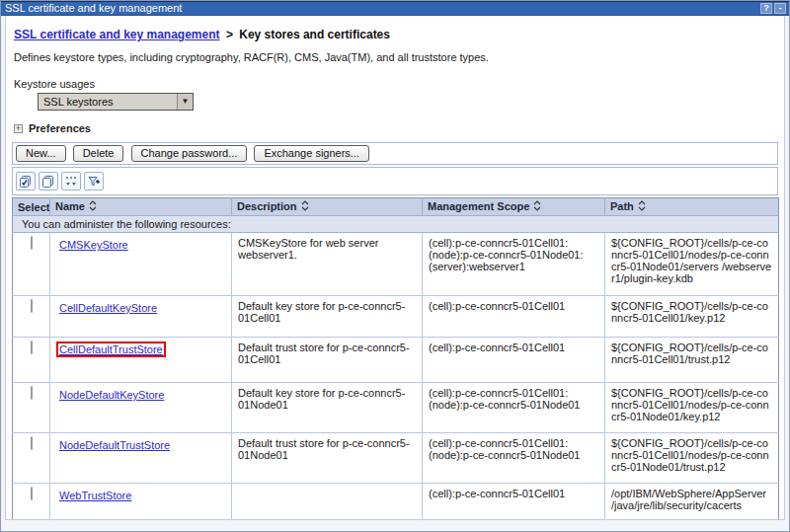 Image resolution: width=790 pixels, height=532 pixels. I want to click on name-cell: CellDefaultKeyStore, so click(141, 317).